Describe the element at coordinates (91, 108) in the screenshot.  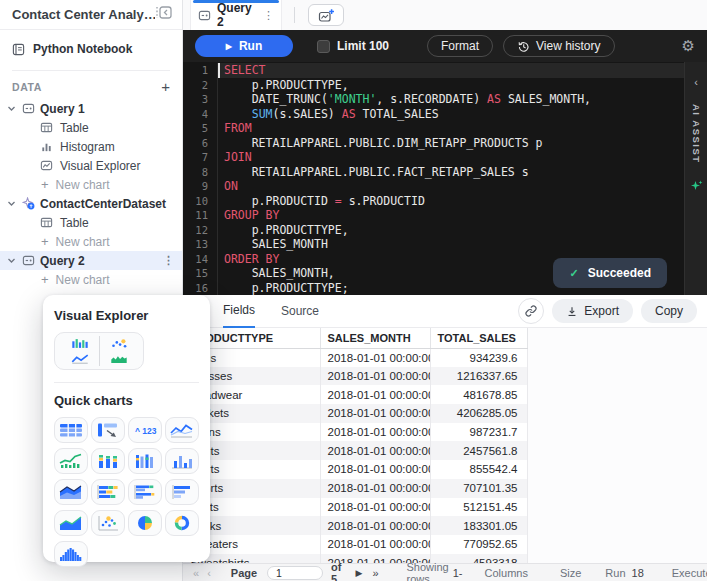
I see `tree-item-query1: Query 1` at that location.